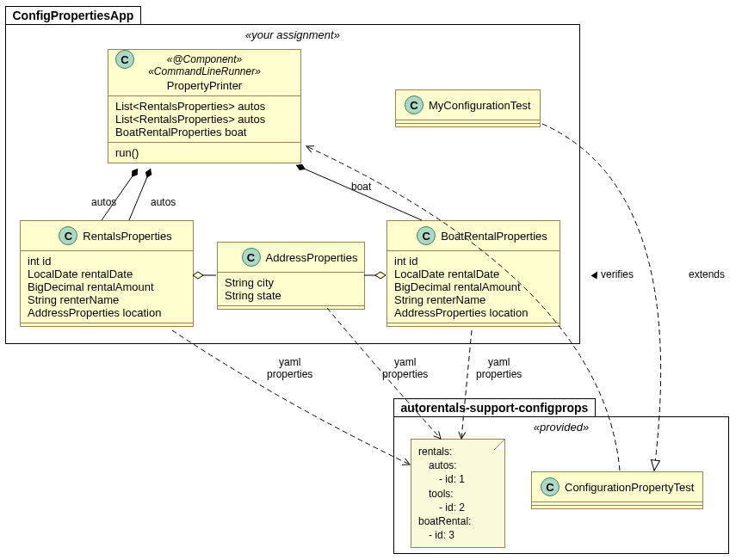 The height and width of the screenshot is (560, 742). What do you see at coordinates (103, 202) in the screenshot?
I see `label-autos-1: autos` at bounding box center [103, 202].